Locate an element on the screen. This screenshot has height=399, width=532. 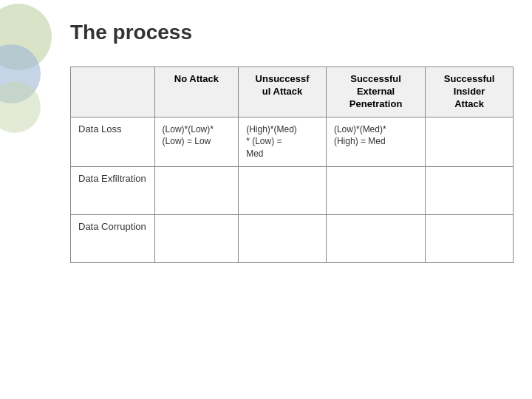
cell-exfiltration-no-attack is located at coordinates (197, 191).